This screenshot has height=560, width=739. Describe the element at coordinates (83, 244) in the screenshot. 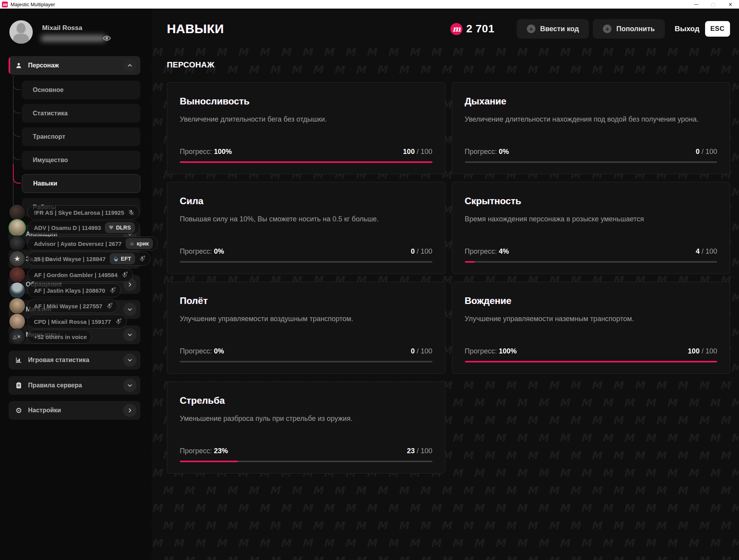

I see `voice-player-row: Advisor | Ayato Deversez | 2677 ☠ крик` at that location.